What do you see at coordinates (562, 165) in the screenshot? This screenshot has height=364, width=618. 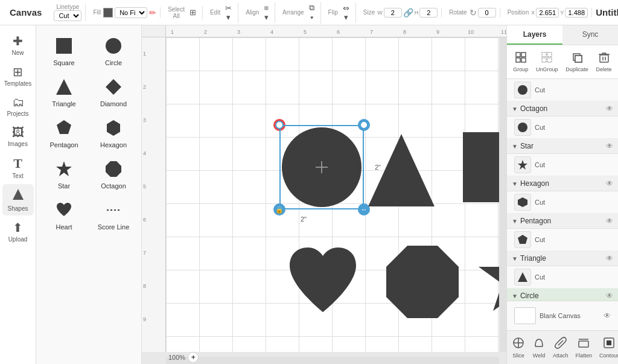 I see `layer-item-star-cut: Cut` at bounding box center [562, 165].